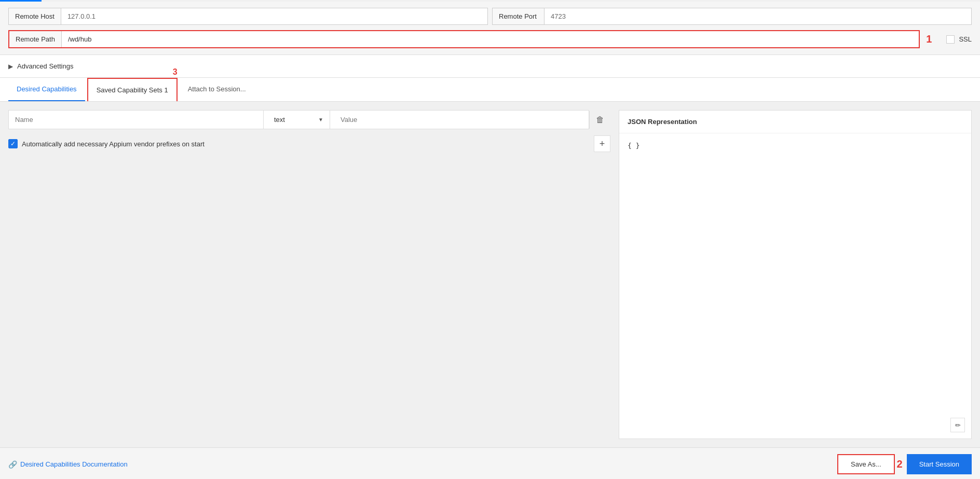  What do you see at coordinates (490, 90) in the screenshot?
I see `tabs-bar: Desired Capabilities 3 Saved Capability …` at bounding box center [490, 90].